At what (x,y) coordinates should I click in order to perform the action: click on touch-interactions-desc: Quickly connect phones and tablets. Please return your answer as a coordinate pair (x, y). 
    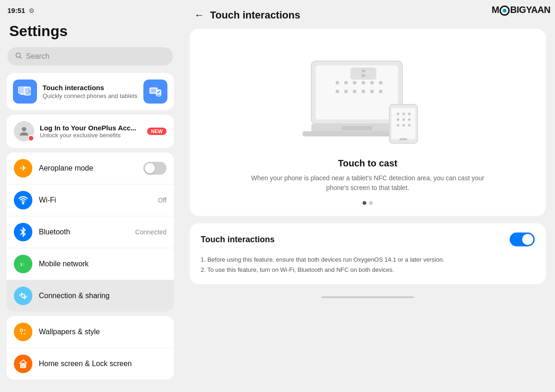
    Looking at the image, I should click on (90, 96).